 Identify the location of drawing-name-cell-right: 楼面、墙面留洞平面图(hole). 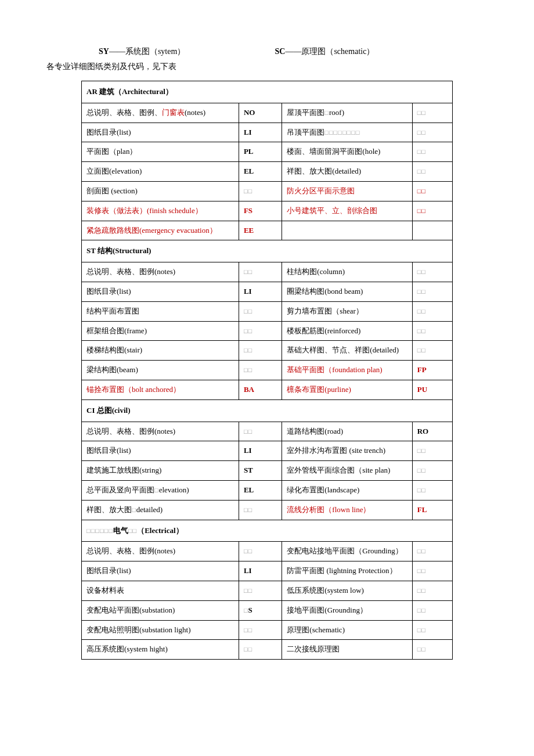
(347, 152).